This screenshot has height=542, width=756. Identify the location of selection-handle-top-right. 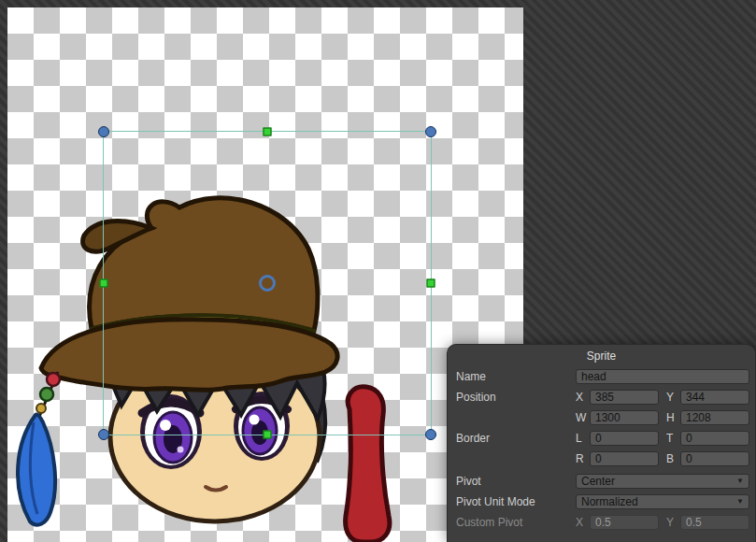
(431, 132).